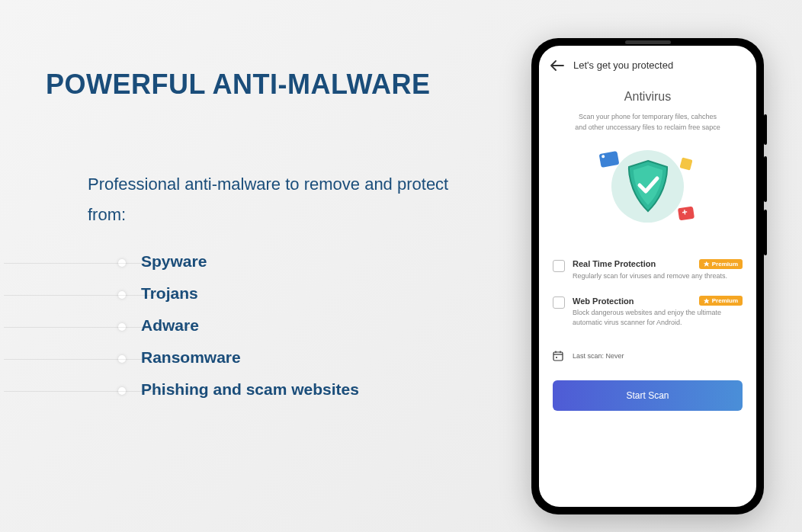  What do you see at coordinates (648, 117) in the screenshot?
I see `desc-line: Scan your phone for temporary files, cah…` at bounding box center [648, 117].